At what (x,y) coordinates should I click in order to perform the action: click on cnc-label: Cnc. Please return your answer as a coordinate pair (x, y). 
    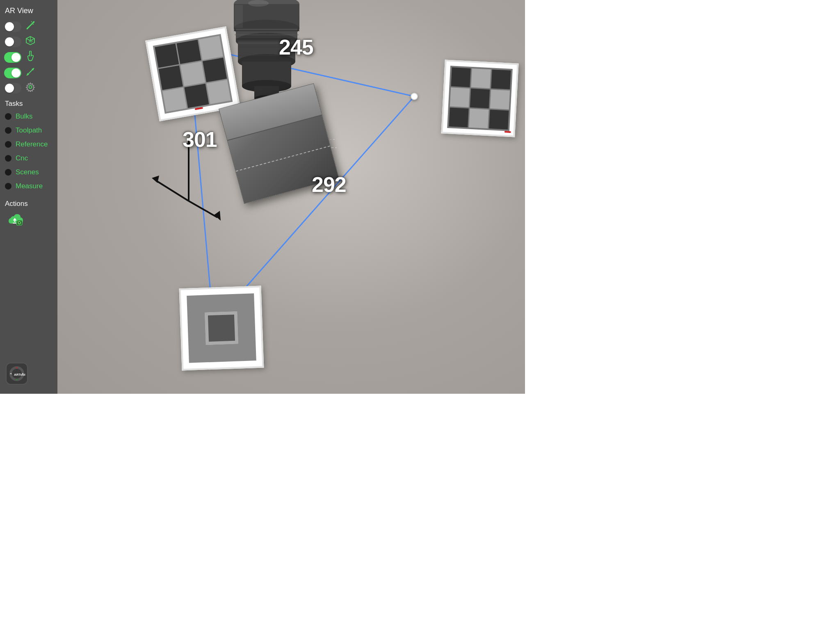
    Looking at the image, I should click on (22, 158).